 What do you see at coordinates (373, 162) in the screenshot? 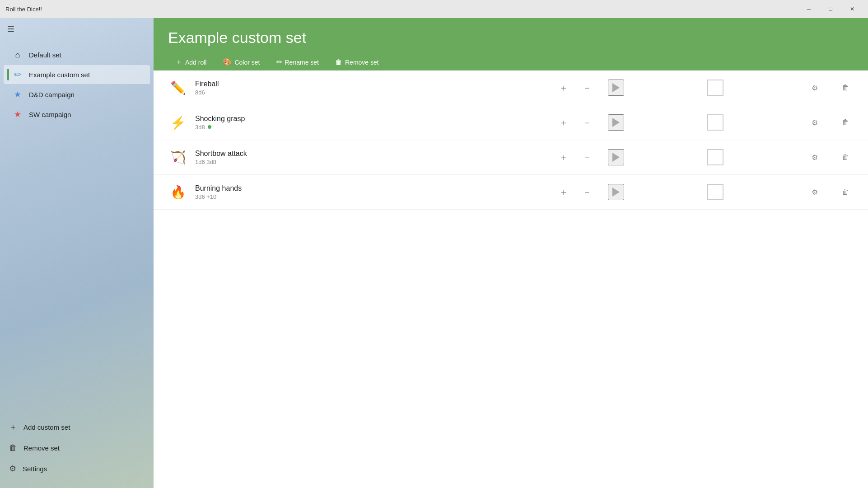
I see `roll-formula: 1d6 3d8` at bounding box center [373, 162].